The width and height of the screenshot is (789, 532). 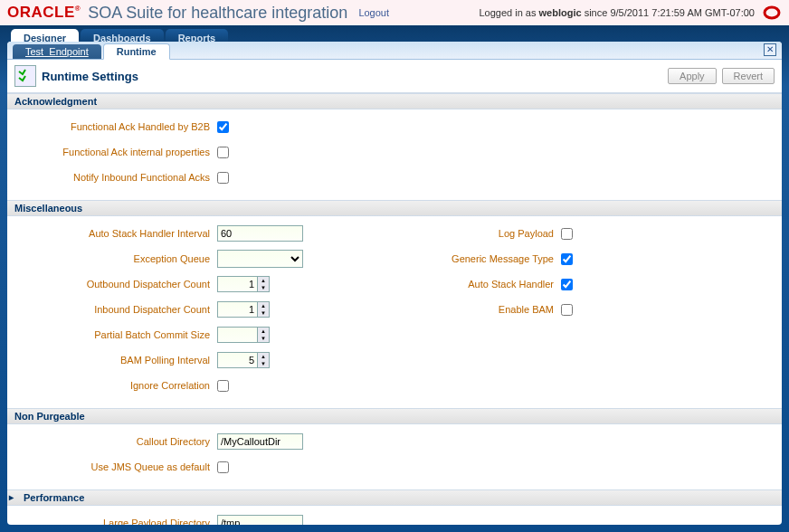 I want to click on label-exception-queue: Exception Queue, so click(x=118, y=259).